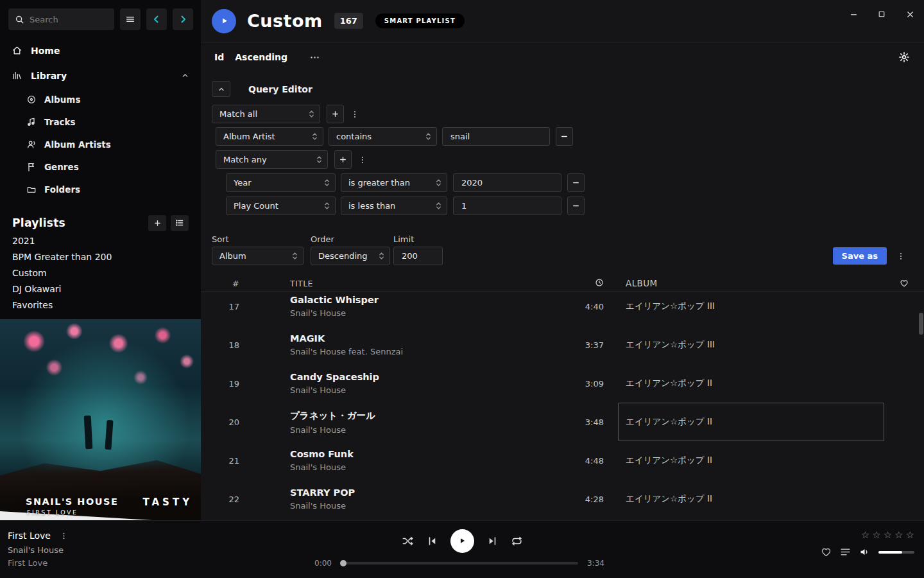 This screenshot has width=924, height=578. Describe the element at coordinates (595, 284) in the screenshot. I see `column-duration` at that location.